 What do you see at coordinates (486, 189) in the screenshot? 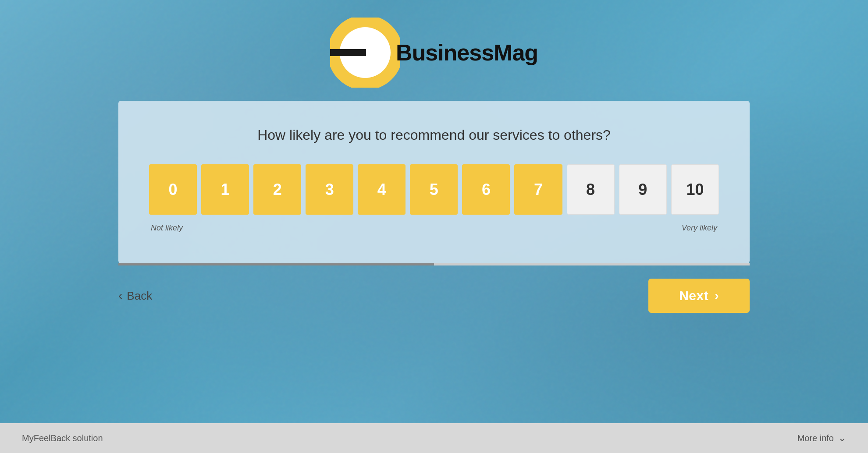
I see `rating-btn-6: 6` at bounding box center [486, 189].